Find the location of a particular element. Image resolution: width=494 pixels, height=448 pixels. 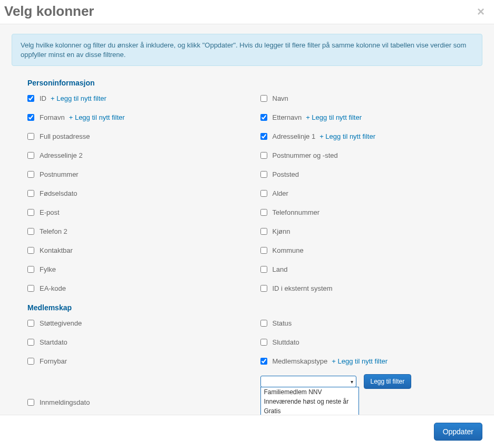

checkbox-medlemskapstype is located at coordinates (264, 361).